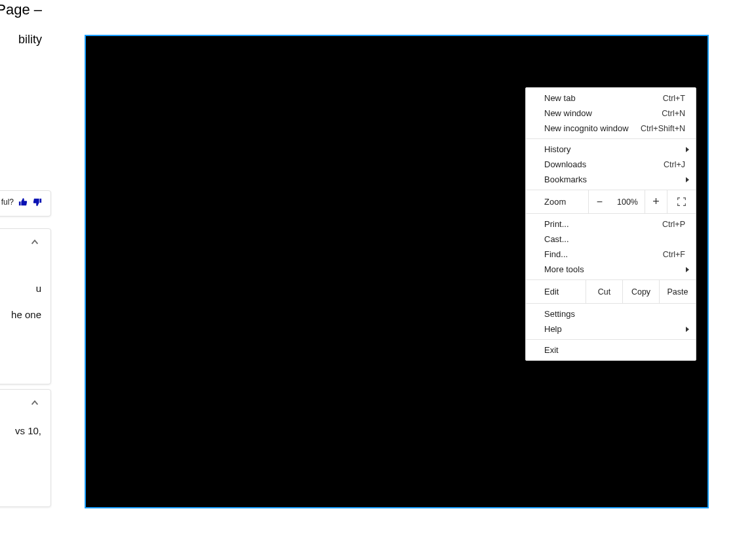 The height and width of the screenshot is (555, 756). I want to click on card1-text-line-2: he one, so click(26, 315).